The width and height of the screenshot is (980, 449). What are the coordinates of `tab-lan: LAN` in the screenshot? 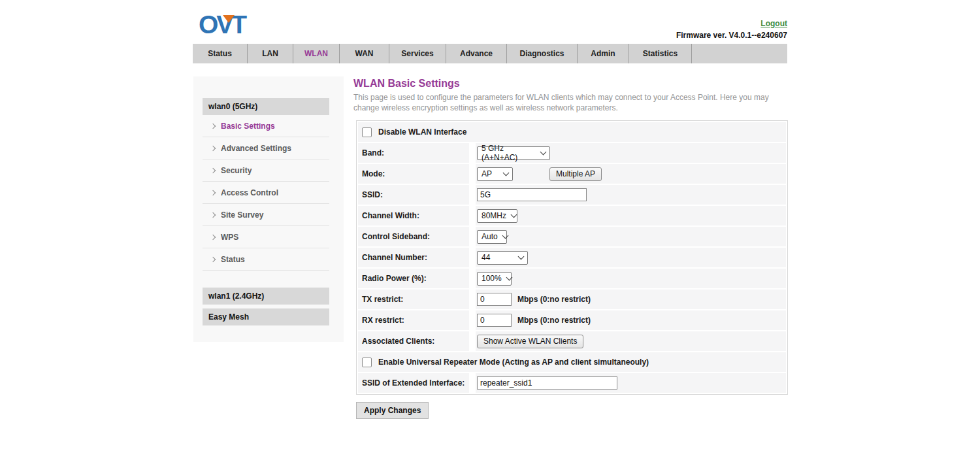 It's located at (270, 54).